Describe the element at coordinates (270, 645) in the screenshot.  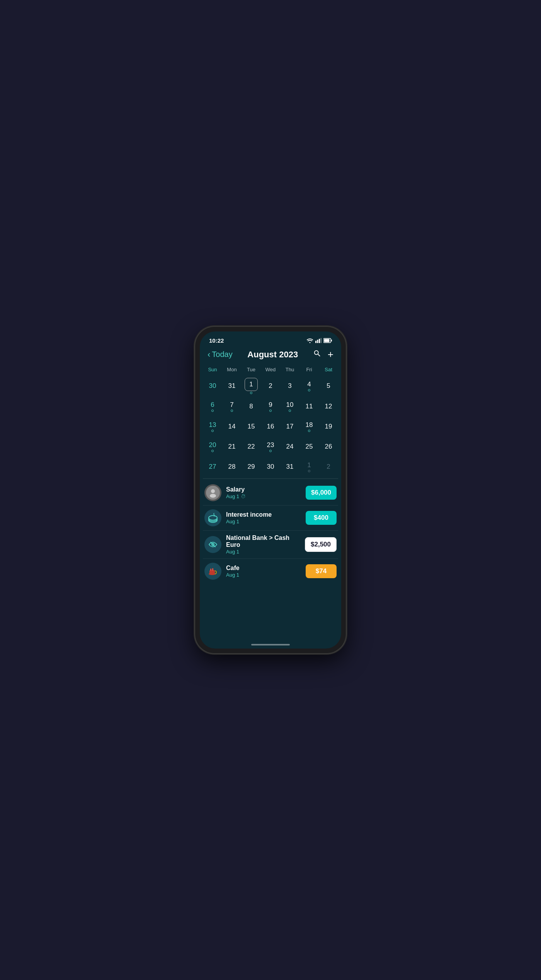
I see `home-indicator` at that location.